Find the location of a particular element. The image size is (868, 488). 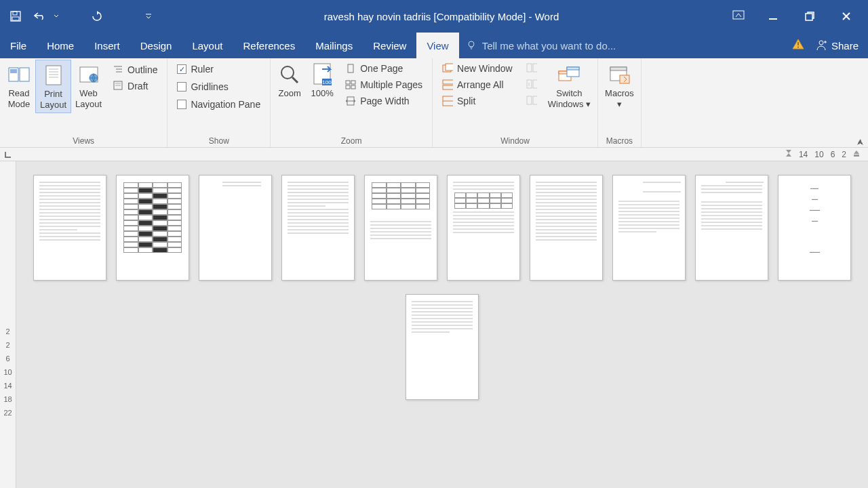

new-window-button: New Window is located at coordinates (477, 68).